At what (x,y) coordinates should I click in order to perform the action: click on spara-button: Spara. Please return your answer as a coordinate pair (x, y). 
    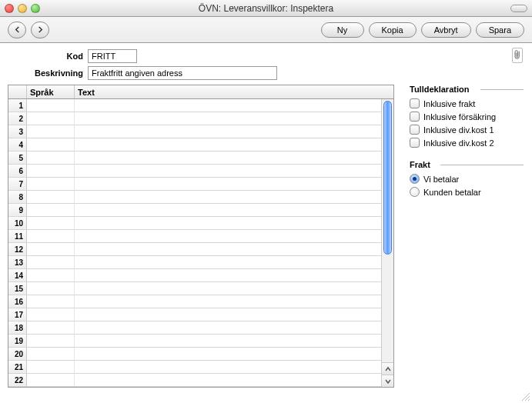
    Looking at the image, I should click on (500, 30).